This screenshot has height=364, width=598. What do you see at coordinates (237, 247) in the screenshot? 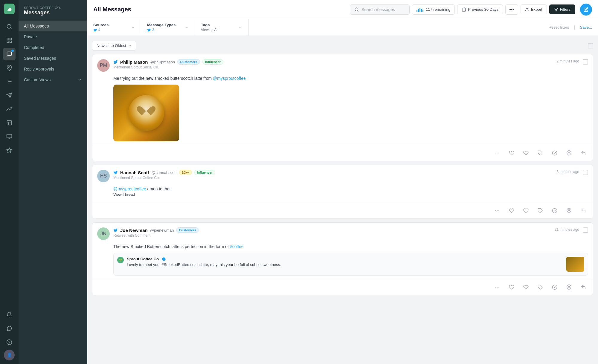
I see `message-hashtag: #coffee` at bounding box center [237, 247].